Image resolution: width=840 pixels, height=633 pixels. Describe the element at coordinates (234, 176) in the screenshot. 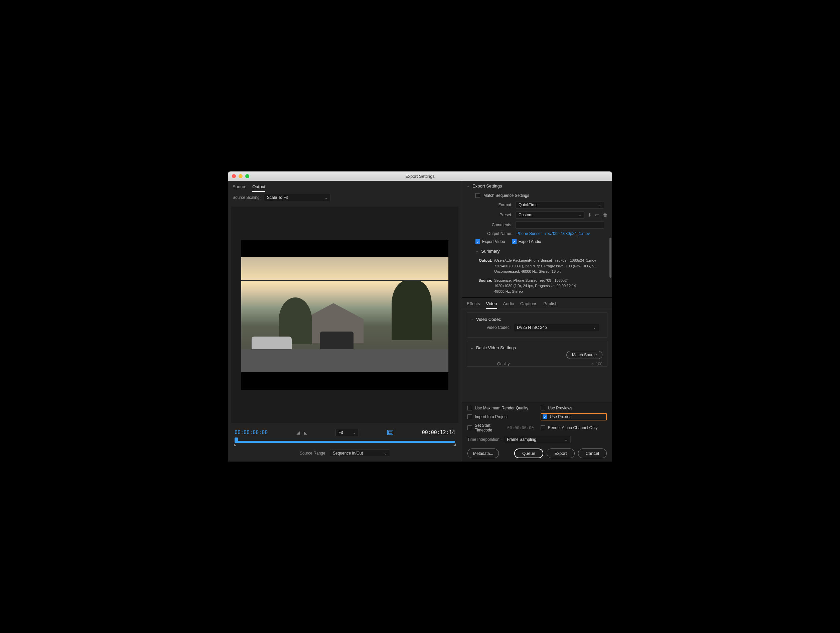

I see `close-button` at that location.